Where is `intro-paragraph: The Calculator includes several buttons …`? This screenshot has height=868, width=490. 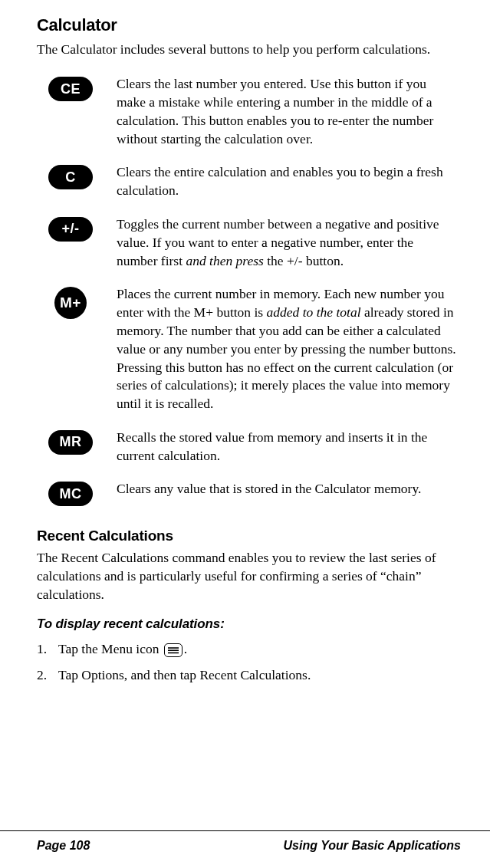 intro-paragraph: The Calculator includes several buttons … is located at coordinates (248, 49).